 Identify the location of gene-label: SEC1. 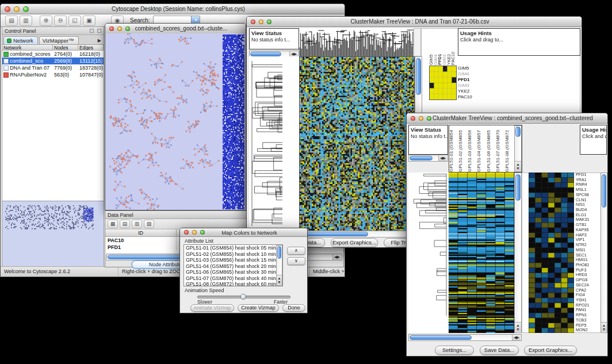
(588, 255).